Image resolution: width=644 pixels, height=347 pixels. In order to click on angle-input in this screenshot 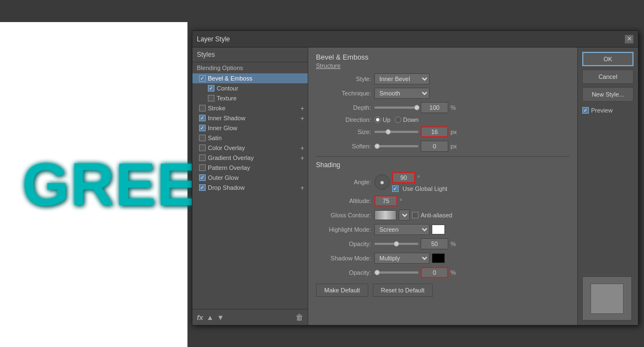, I will do `click(404, 178)`.